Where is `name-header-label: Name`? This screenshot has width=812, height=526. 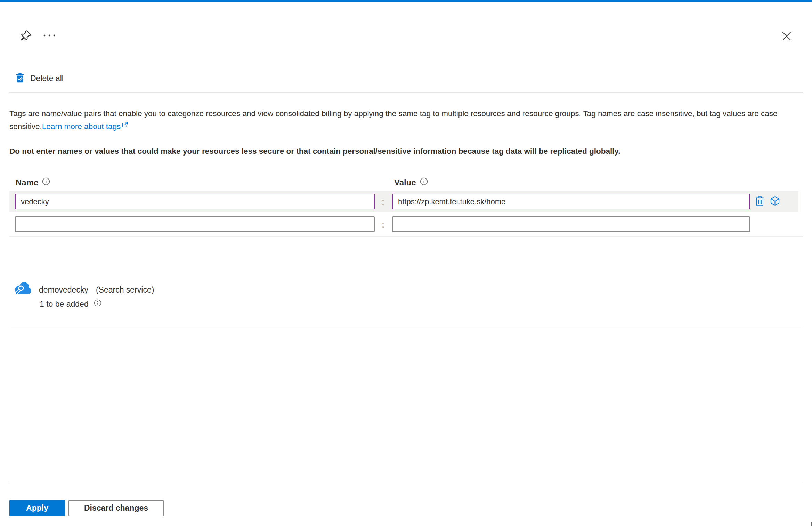 name-header-label: Name is located at coordinates (27, 183).